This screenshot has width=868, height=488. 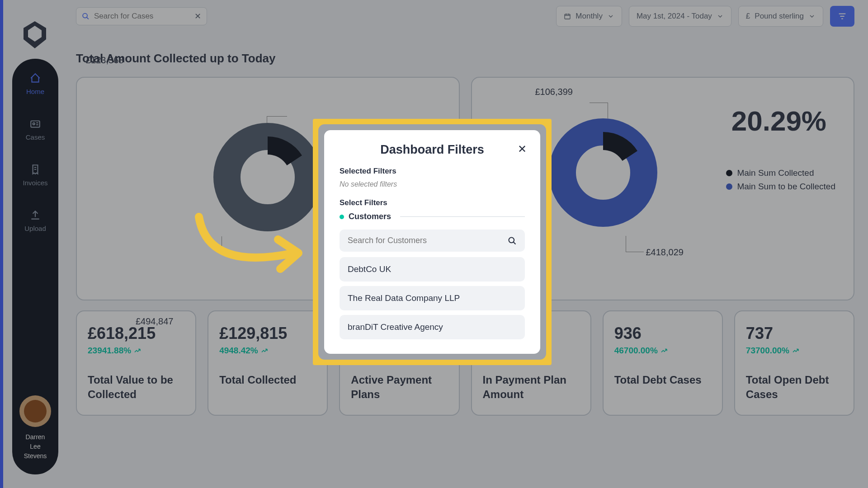 I want to click on modal-search-input, so click(x=428, y=240).